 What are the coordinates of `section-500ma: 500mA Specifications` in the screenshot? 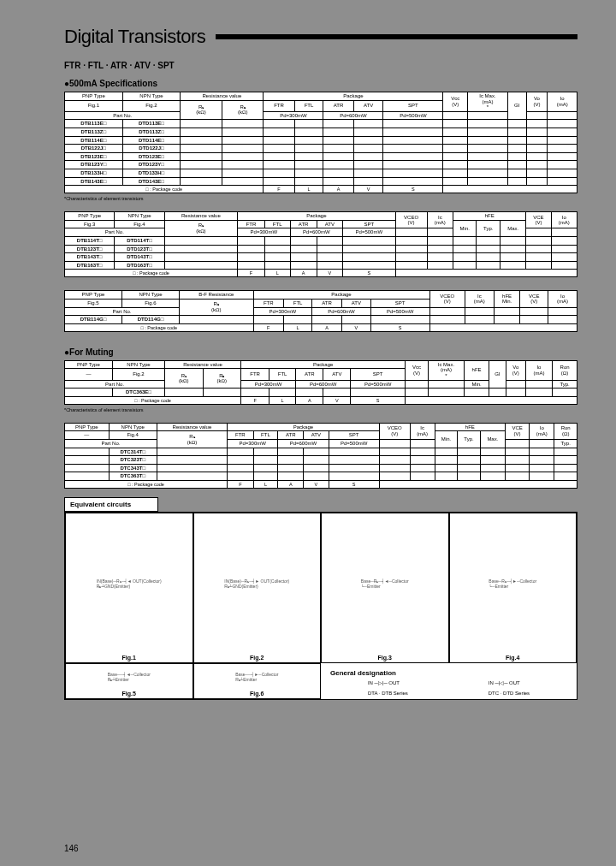 It's located at (321, 84).